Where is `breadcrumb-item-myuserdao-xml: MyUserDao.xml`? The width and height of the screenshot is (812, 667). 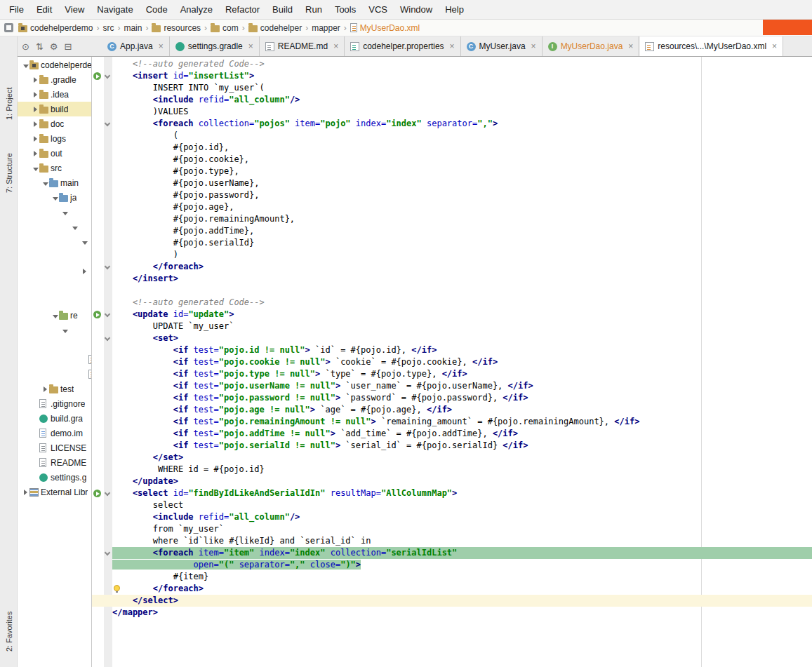
breadcrumb-item-myuserdao-xml: MyUserDao.xml is located at coordinates (385, 28).